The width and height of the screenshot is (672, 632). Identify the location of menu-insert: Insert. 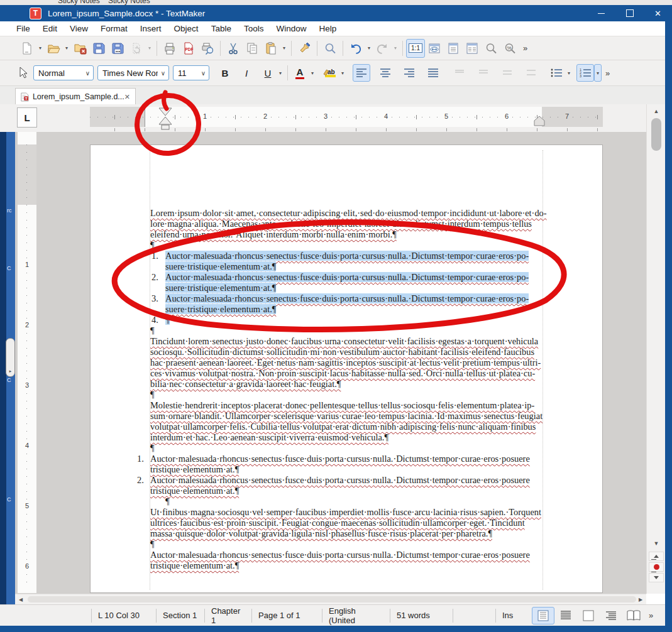
(151, 29).